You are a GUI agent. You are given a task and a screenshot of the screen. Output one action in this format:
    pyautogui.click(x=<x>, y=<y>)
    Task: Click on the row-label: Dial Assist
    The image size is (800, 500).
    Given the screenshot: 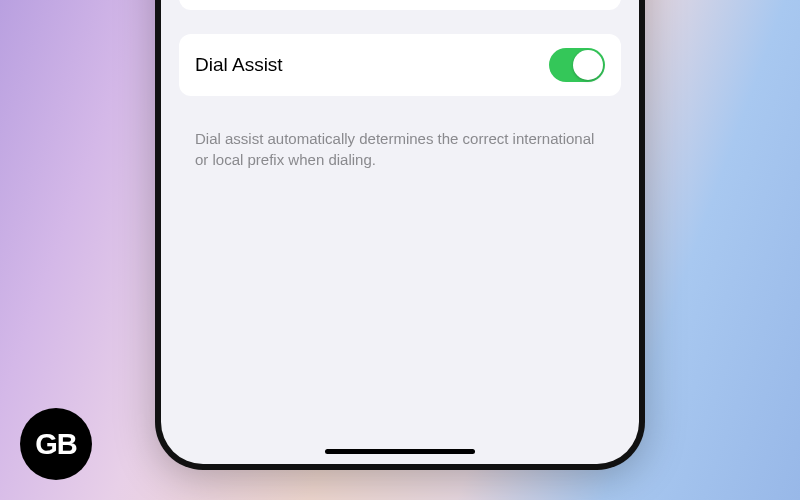 What is the action you would take?
    pyautogui.click(x=239, y=65)
    